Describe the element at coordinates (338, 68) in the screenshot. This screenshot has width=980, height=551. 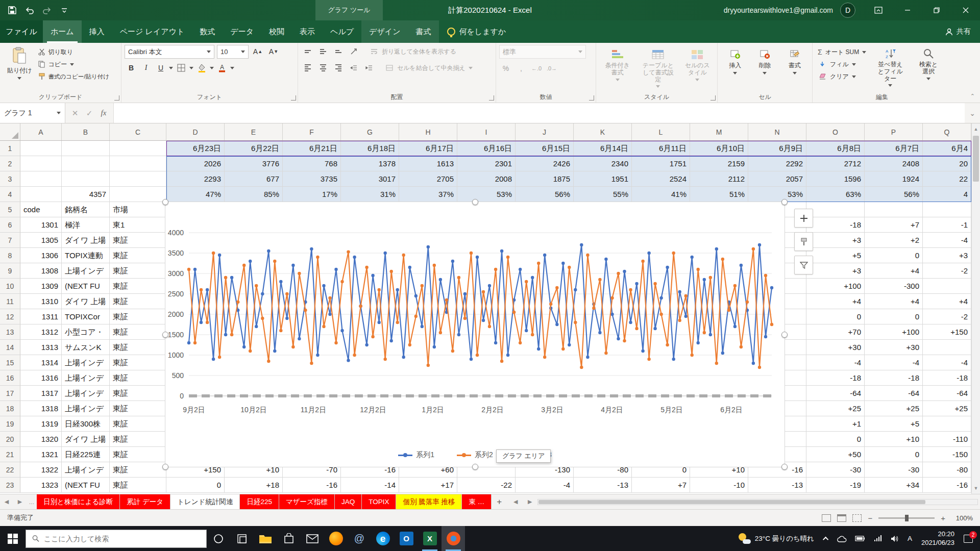
I see `align-right-icon` at that location.